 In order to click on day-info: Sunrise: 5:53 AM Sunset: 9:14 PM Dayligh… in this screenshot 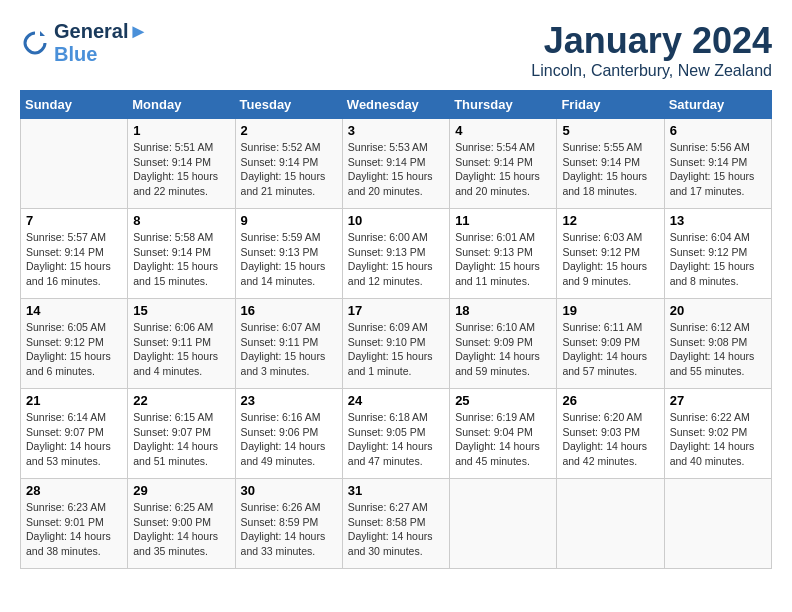, I will do `click(396, 170)`.